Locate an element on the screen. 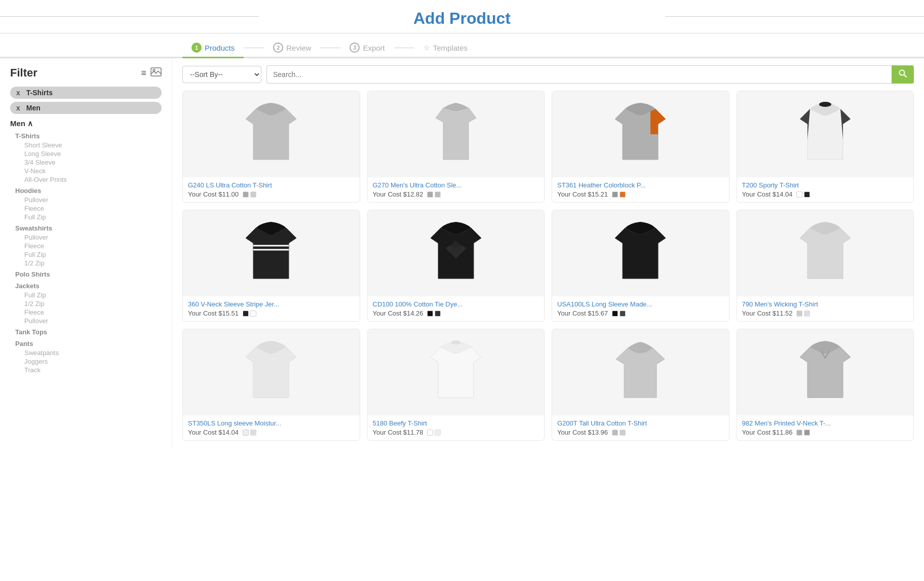  sort-select: --Sort By-- Price: Low to High Price: Hi… is located at coordinates (222, 74).